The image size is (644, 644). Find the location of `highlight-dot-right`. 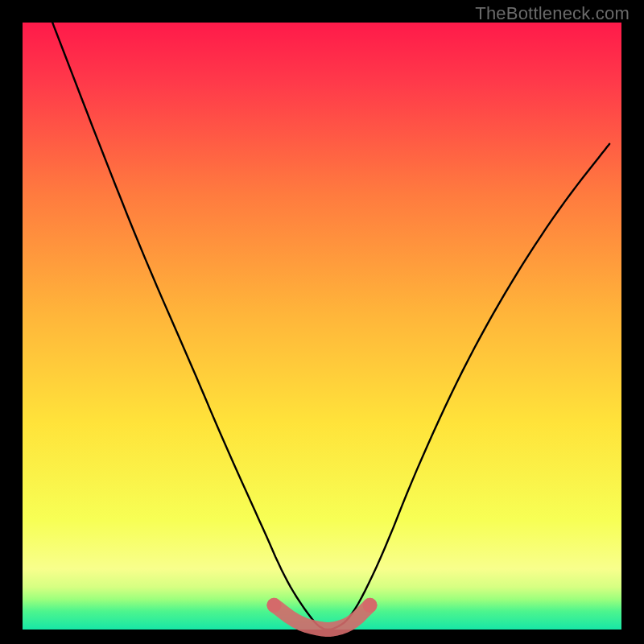

highlight-dot-right is located at coordinates (370, 605).